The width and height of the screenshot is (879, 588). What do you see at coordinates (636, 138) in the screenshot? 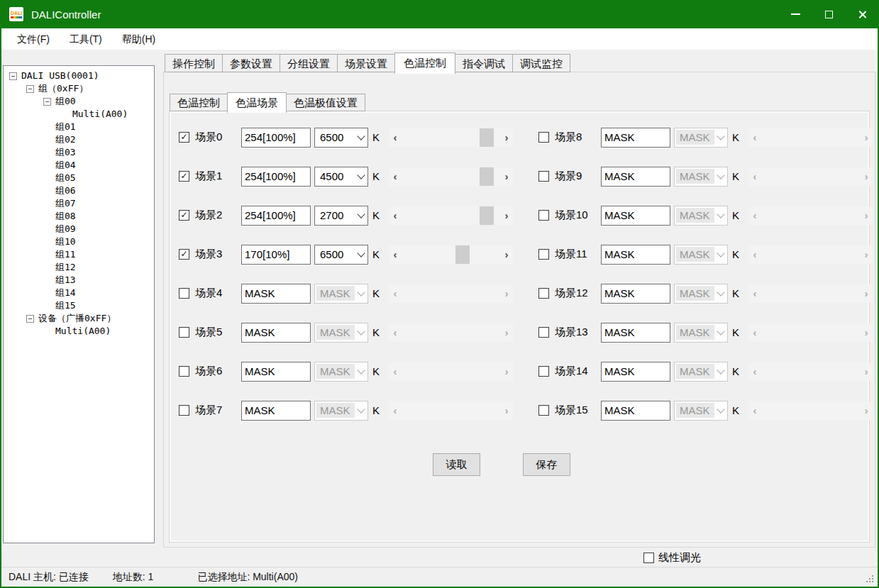
I see `scene-8-level-input` at bounding box center [636, 138].